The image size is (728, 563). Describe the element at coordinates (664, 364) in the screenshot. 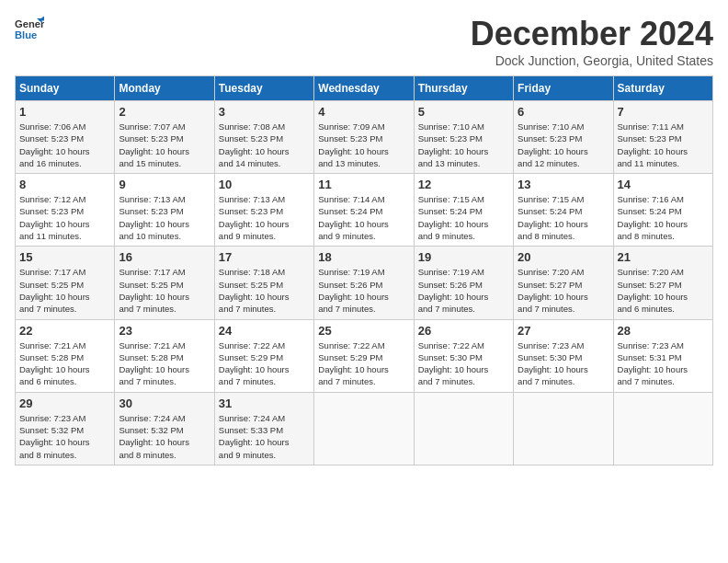

I see `day-info: Sunrise: 7:23 AM Sunset: 5:31 PM Dayligh…` at that location.